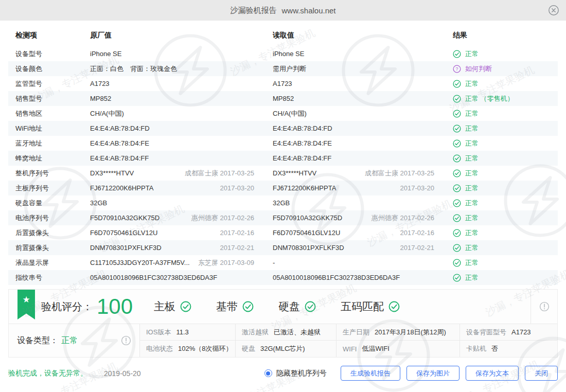 The height and width of the screenshot is (392, 566). Describe the element at coordinates (226, 263) in the screenshot. I see `factory-note: 东芝屏 2017-03-09` at that location.